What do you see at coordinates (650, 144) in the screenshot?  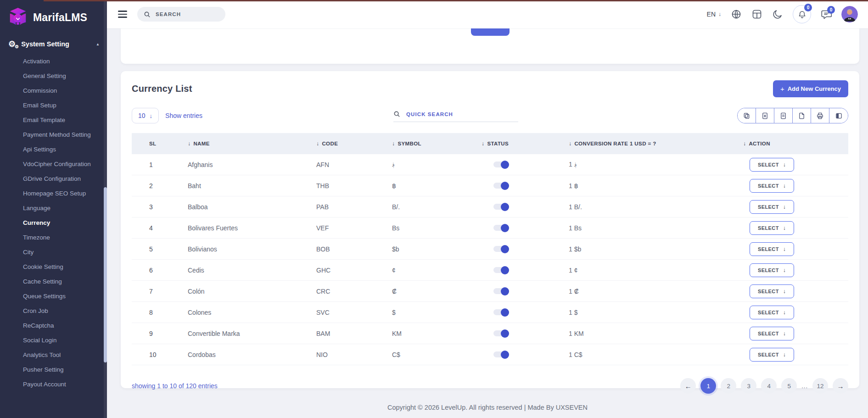 I see `column-header-conversion-rate-1-usd: ↓CONVERSION RATE 1 USD = ?` at bounding box center [650, 144].